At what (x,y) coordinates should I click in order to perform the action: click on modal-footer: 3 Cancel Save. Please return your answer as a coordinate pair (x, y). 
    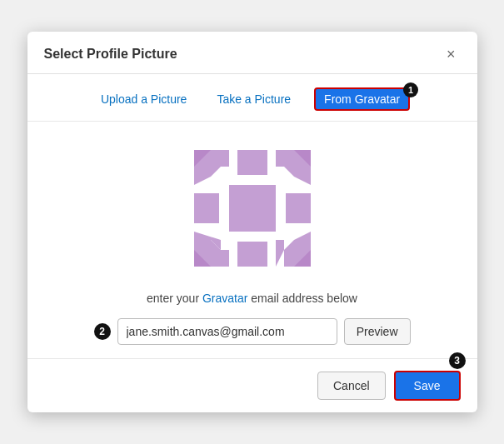
    Looking at the image, I should click on (252, 385).